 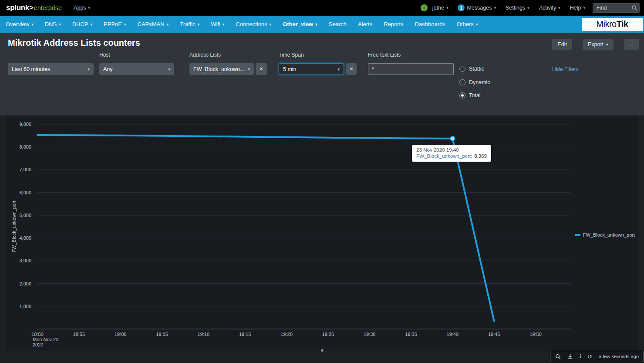 What do you see at coordinates (300, 24) in the screenshot?
I see `nav-item-other-view: Other_view▾` at bounding box center [300, 24].